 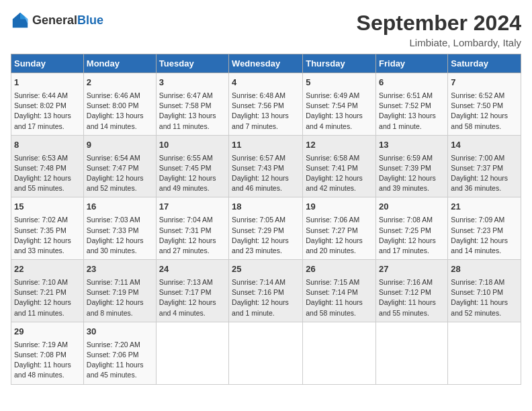 What do you see at coordinates (412, 105) in the screenshot?
I see `calendar-cell: 6Sunrise: 6:51 AMSunset: 7:52 PMDaylight…` at bounding box center [412, 105].